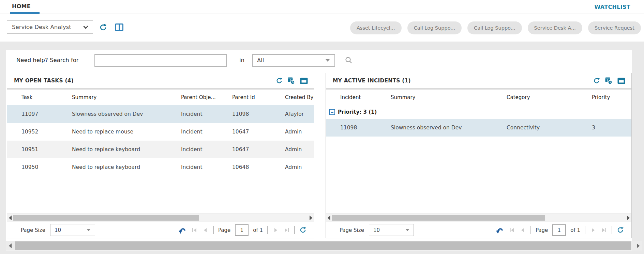 The height and width of the screenshot is (254, 644). What do you see at coordinates (33, 230) in the screenshot?
I see `page-size-label: Page Size` at bounding box center [33, 230].